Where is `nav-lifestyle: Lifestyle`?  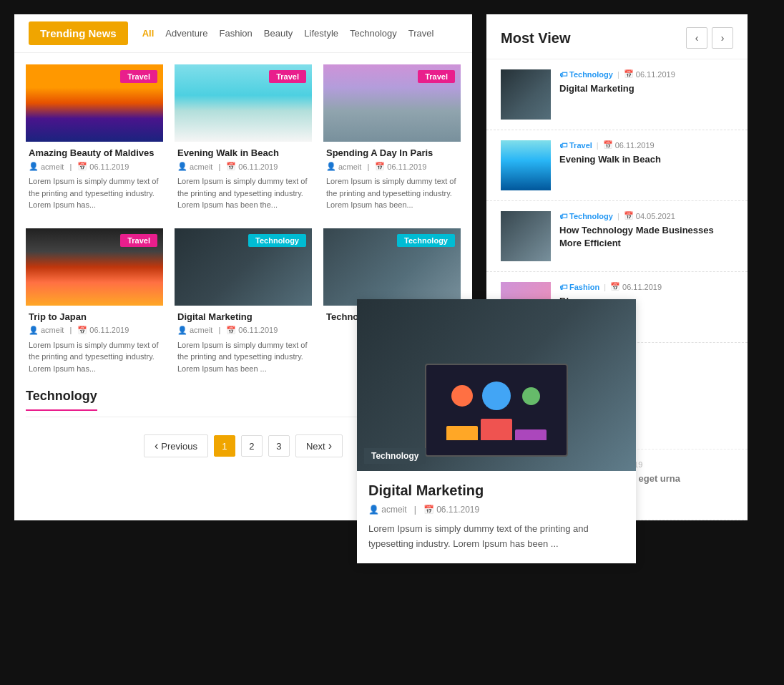
nav-lifestyle: Lifestyle is located at coordinates (321, 33).